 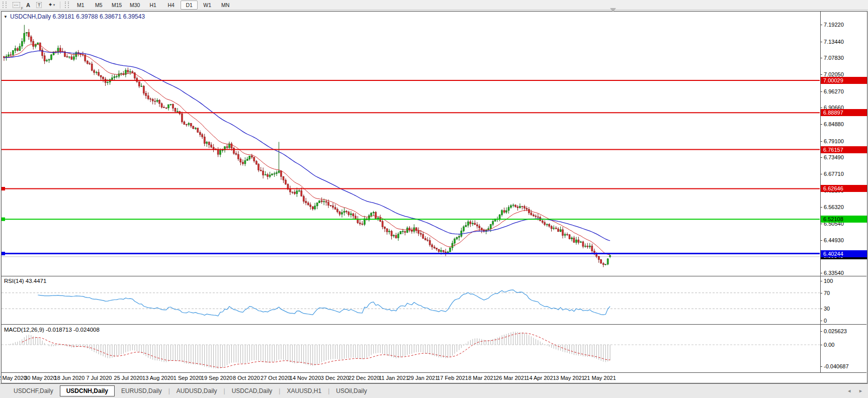 I want to click on hline-price-label: 6.62646, so click(x=844, y=188).